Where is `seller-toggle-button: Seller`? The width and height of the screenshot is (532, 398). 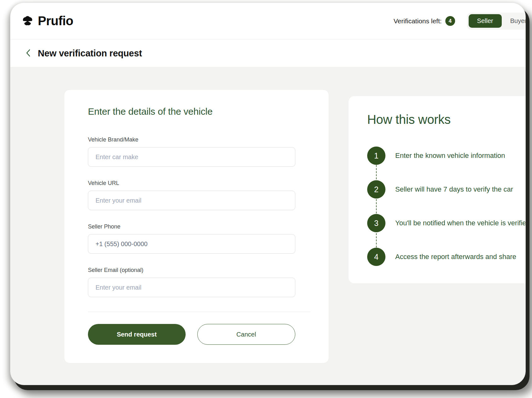 seller-toggle-button: Seller is located at coordinates (485, 21).